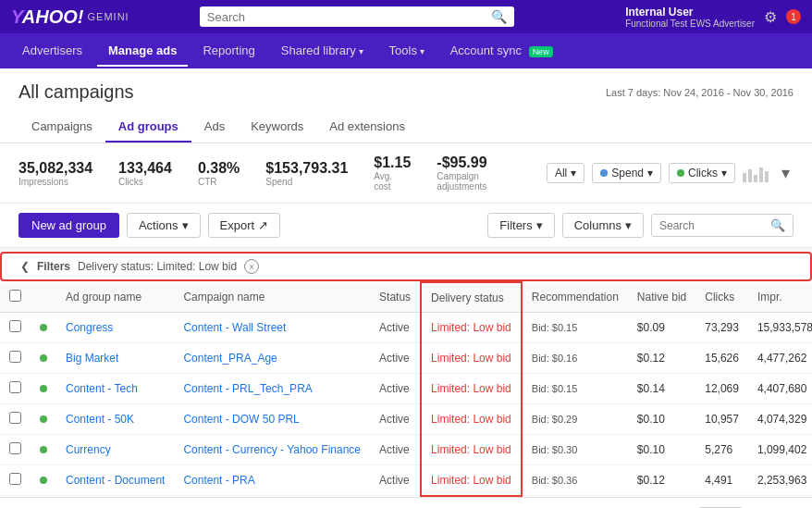  Describe the element at coordinates (715, 226) in the screenshot. I see `table-search-input` at that location.